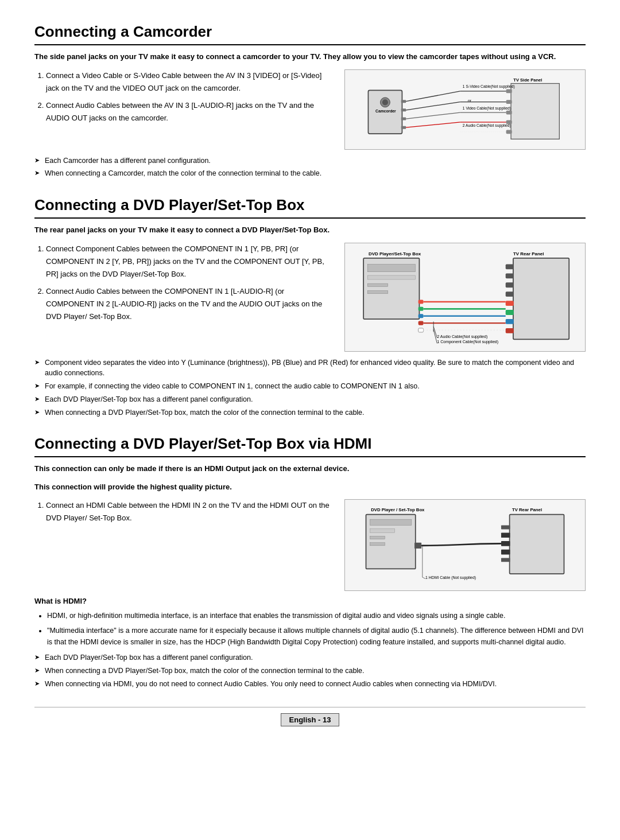 This screenshot has width=620, height=840. What do you see at coordinates (184, 514) in the screenshot?
I see `hdmi-text-col: Connect an HDMI Cable between the HDMI I…` at bounding box center [184, 514].